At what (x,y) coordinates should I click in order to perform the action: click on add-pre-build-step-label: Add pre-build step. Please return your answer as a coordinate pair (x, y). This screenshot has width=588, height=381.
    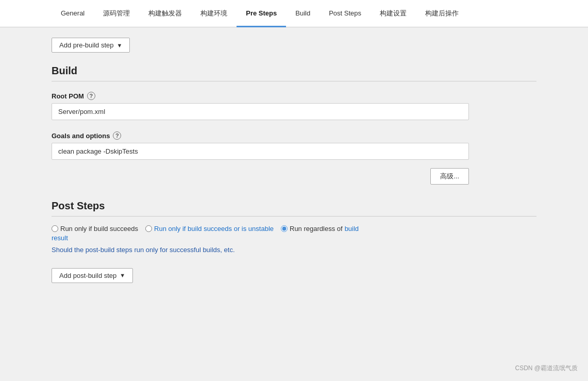
    Looking at the image, I should click on (87, 45).